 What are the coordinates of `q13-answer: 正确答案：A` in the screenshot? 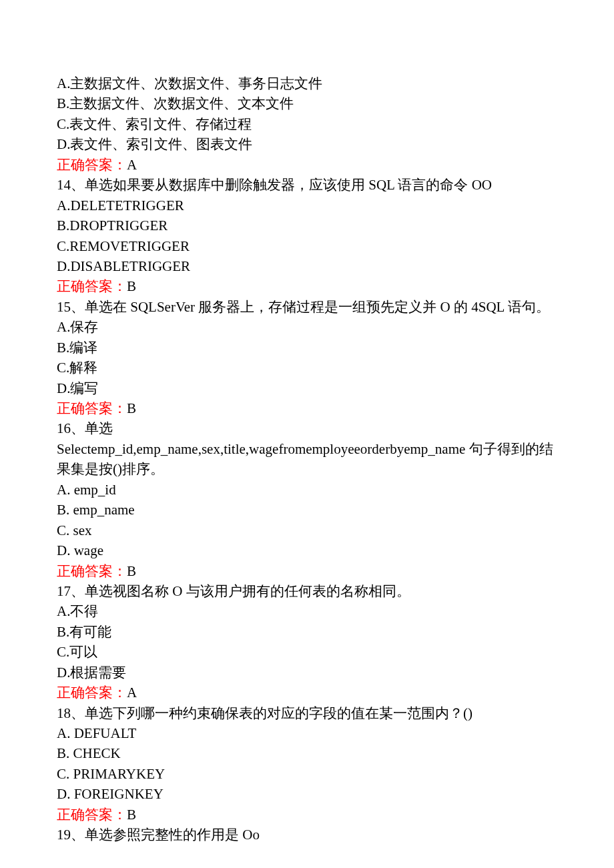 It's located at (310, 165).